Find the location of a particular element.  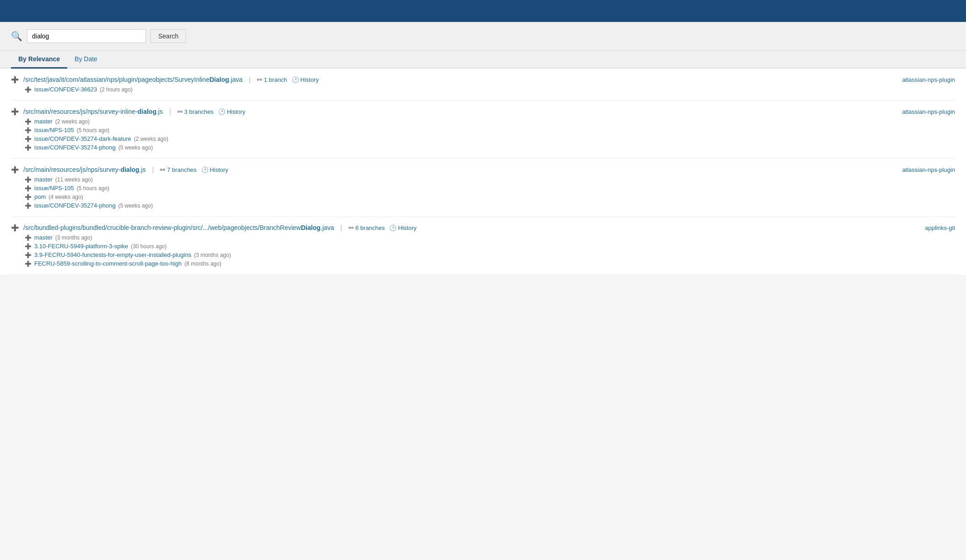

list-item: ➕ 3.9-FECRU-5940-functests-for-empty-use… is located at coordinates (490, 255).